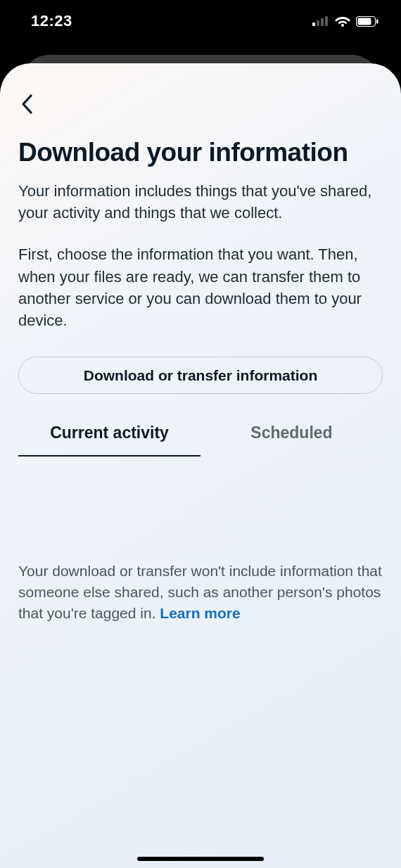 The height and width of the screenshot is (868, 401). I want to click on footer-note: Your download or transfer won't include …, so click(200, 592).